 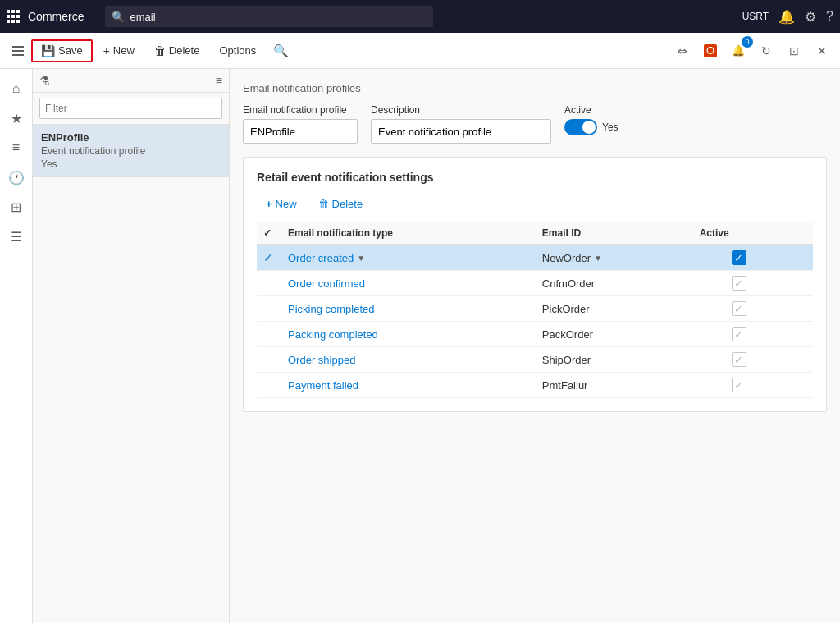 What do you see at coordinates (131, 151) in the screenshot?
I see `item-subtitle: Event notification profile` at bounding box center [131, 151].